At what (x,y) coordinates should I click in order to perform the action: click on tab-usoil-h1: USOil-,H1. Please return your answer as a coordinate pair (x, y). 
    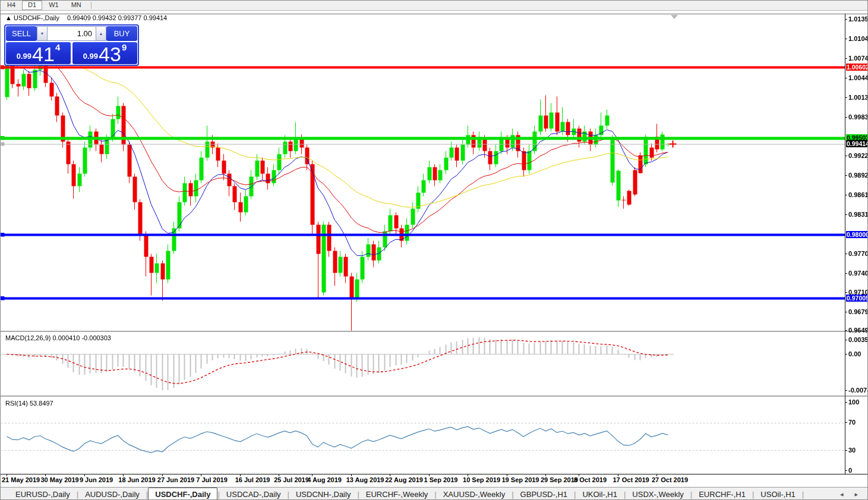
    Looking at the image, I should click on (778, 494).